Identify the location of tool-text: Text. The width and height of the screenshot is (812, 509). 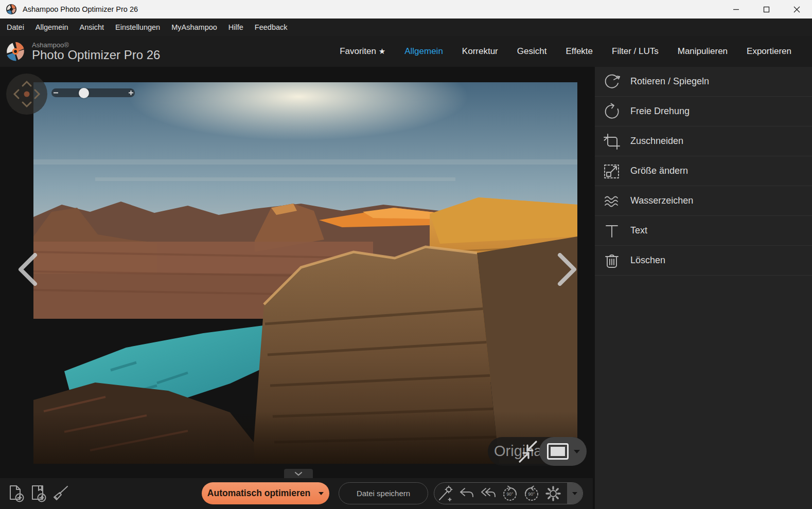
(703, 231).